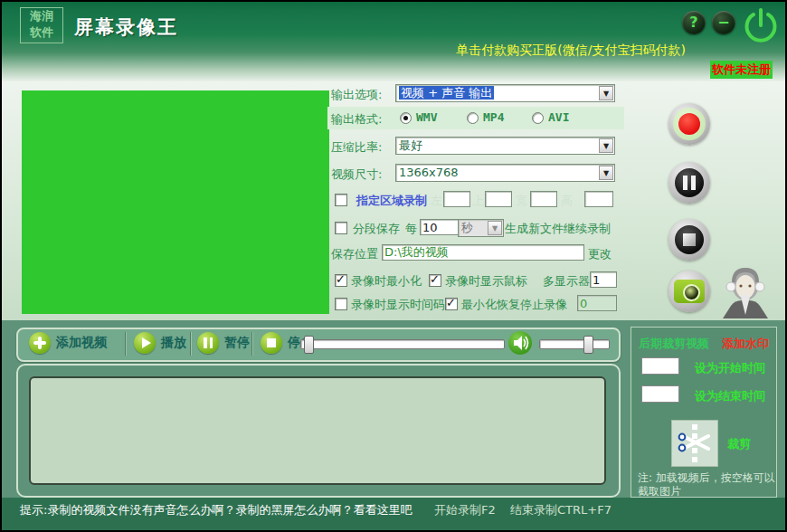 Image resolution: width=787 pixels, height=532 pixels. I want to click on radio-wmv-label: WMV, so click(427, 118).